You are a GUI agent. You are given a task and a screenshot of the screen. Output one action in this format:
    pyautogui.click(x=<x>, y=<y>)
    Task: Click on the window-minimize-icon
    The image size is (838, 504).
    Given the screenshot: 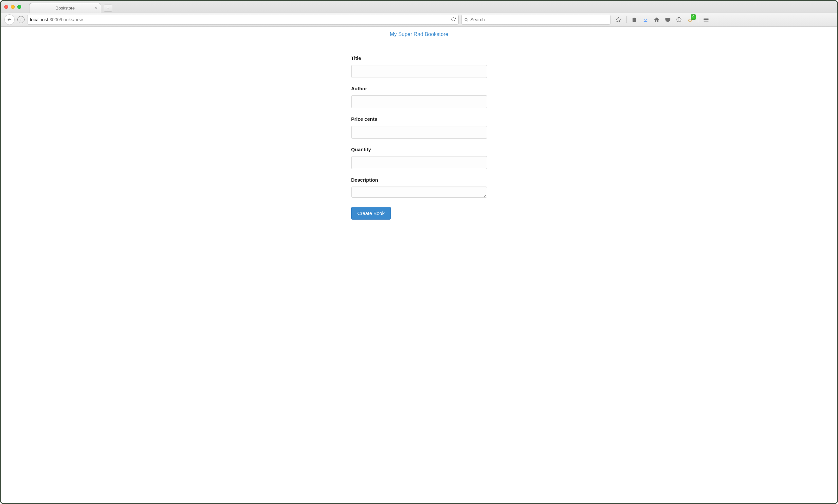 What is the action you would take?
    pyautogui.click(x=13, y=7)
    